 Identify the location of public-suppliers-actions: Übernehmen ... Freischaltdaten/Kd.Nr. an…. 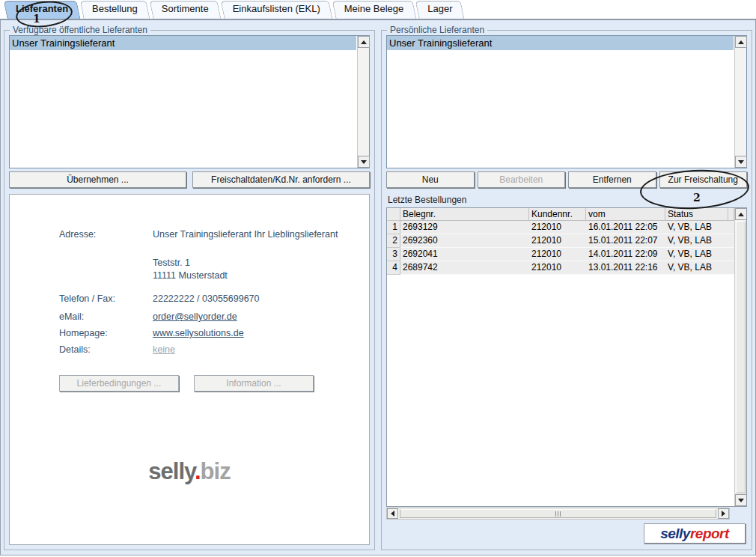
(189, 180).